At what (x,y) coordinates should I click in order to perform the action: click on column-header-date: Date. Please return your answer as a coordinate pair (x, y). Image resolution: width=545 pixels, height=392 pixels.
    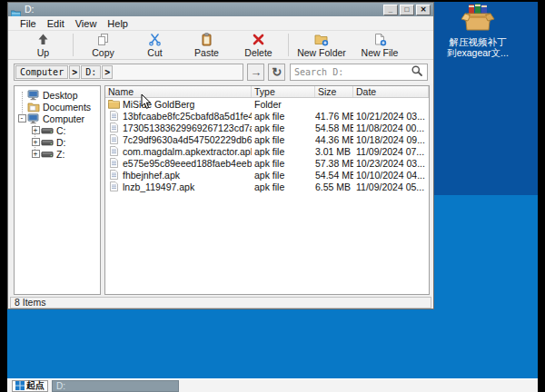
    Looking at the image, I should click on (391, 92).